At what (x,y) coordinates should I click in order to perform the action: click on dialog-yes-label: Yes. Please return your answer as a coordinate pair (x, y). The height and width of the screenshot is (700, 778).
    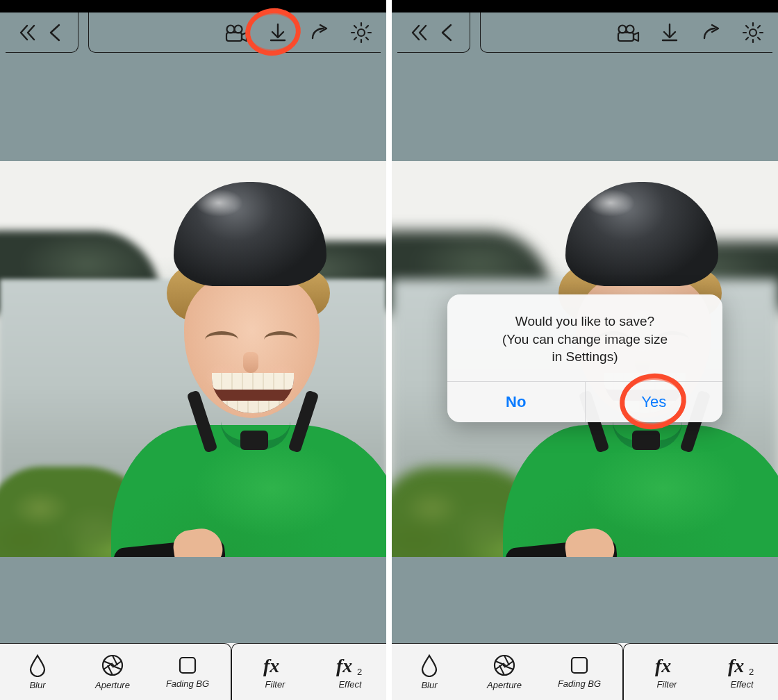
    Looking at the image, I should click on (654, 402).